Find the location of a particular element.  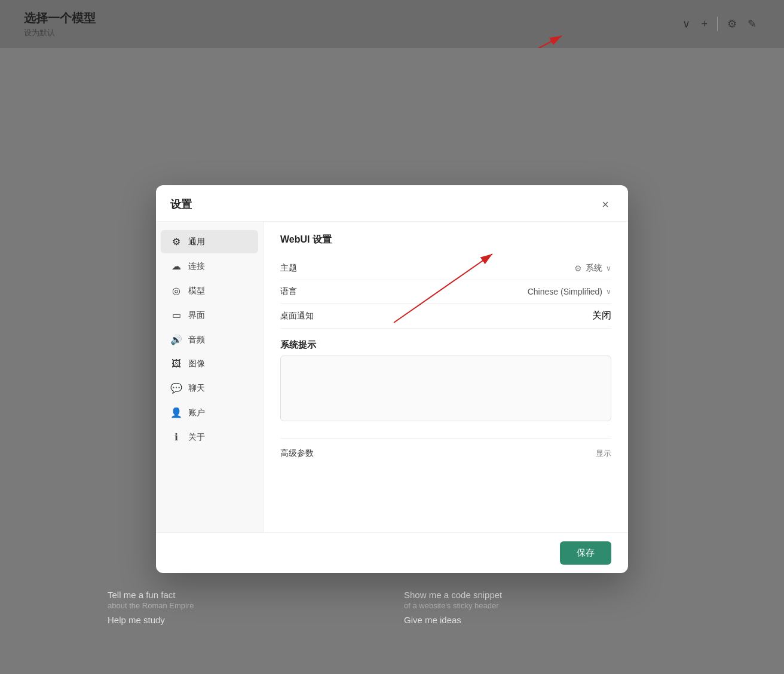

suggestion-subtitle-1: of a website's sticky header is located at coordinates (540, 606).